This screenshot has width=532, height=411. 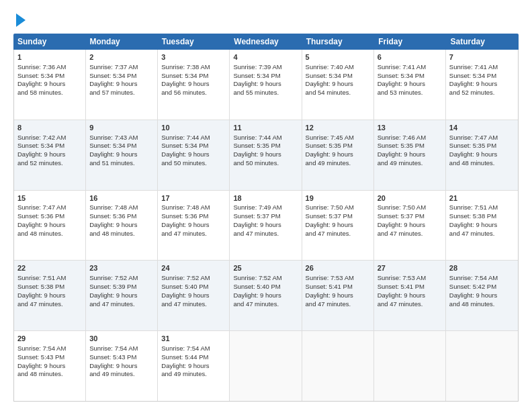 What do you see at coordinates (121, 42) in the screenshot?
I see `header-day-monday: Monday` at bounding box center [121, 42].